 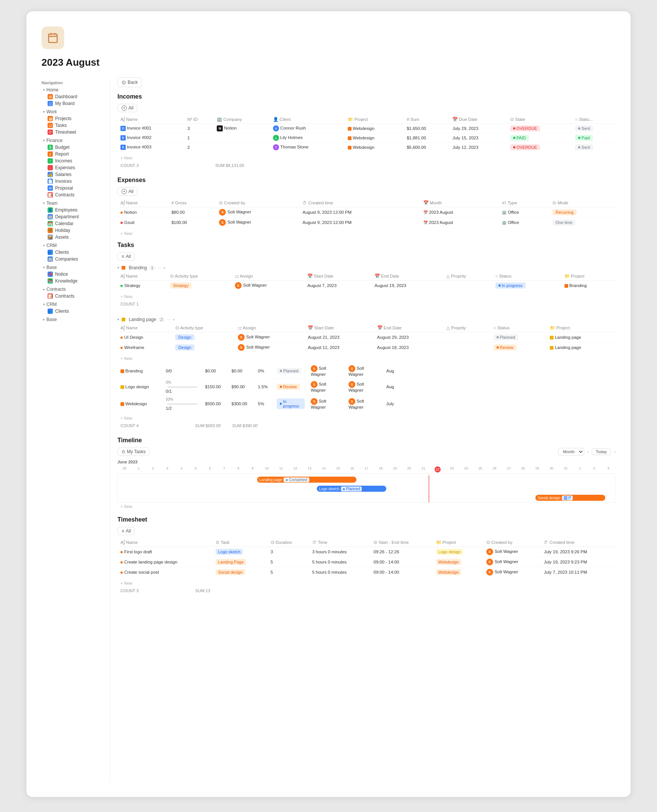 What do you see at coordinates (62, 147) in the screenshot?
I see `sidebar-item-budget-label: Budget` at bounding box center [62, 147].